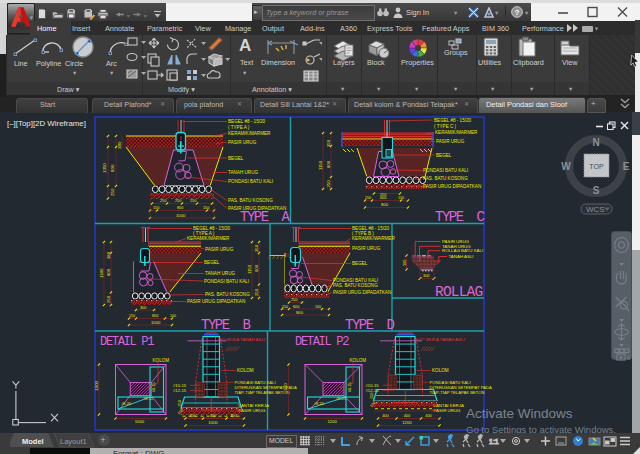 This screenshot has height=454, width=640. I want to click on svg-text: S, so click(596, 190).